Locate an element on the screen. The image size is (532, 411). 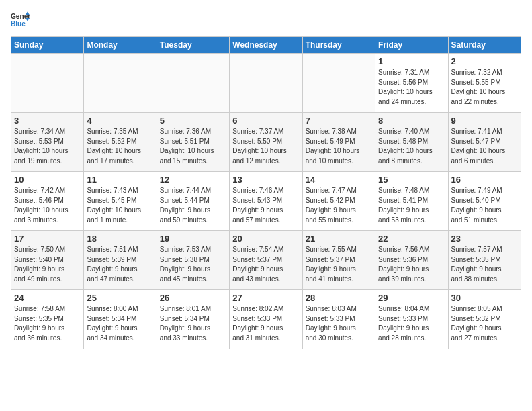
calendar-cell: 19Sunrise: 7:53 AM Sunset: 5:38 PM Dayli… is located at coordinates (193, 261).